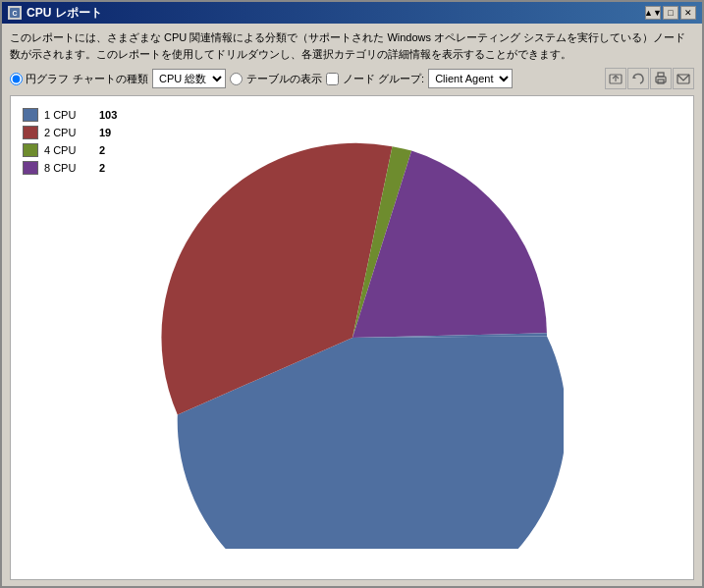 Image resolution: width=704 pixels, height=588 pixels. Describe the element at coordinates (16, 79) in the screenshot. I see `pie-graph-radio` at that location.